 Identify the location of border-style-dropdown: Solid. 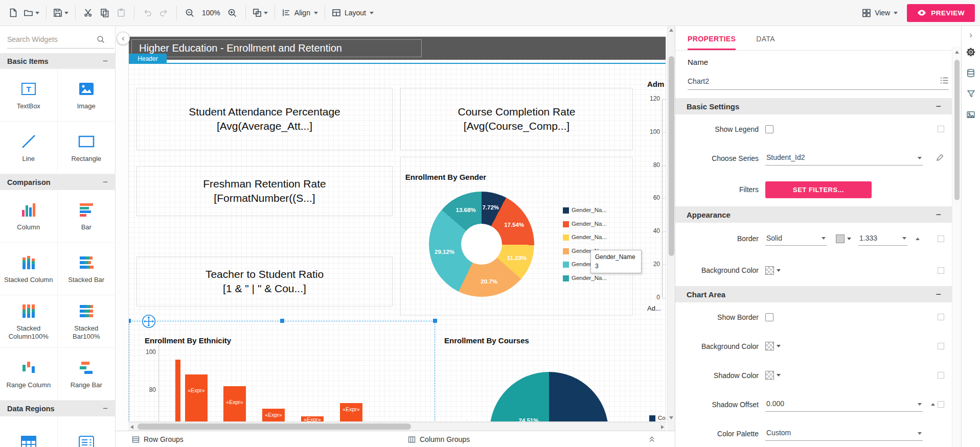
(796, 239).